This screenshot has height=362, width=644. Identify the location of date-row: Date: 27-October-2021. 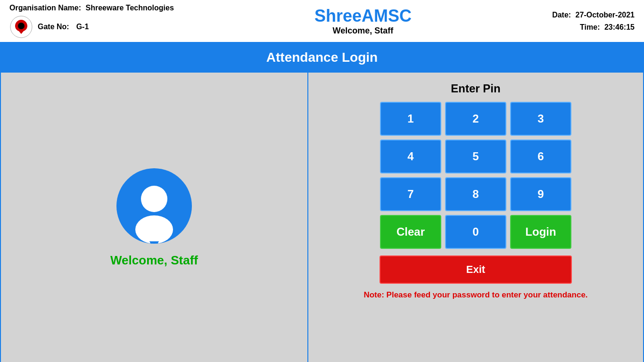
(593, 15).